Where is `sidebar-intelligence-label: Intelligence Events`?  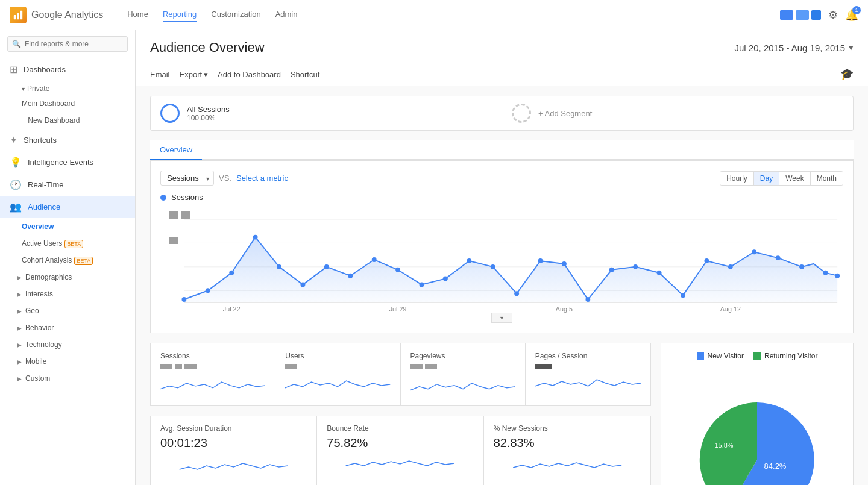
sidebar-intelligence-label: Intelligence Events is located at coordinates (60, 163).